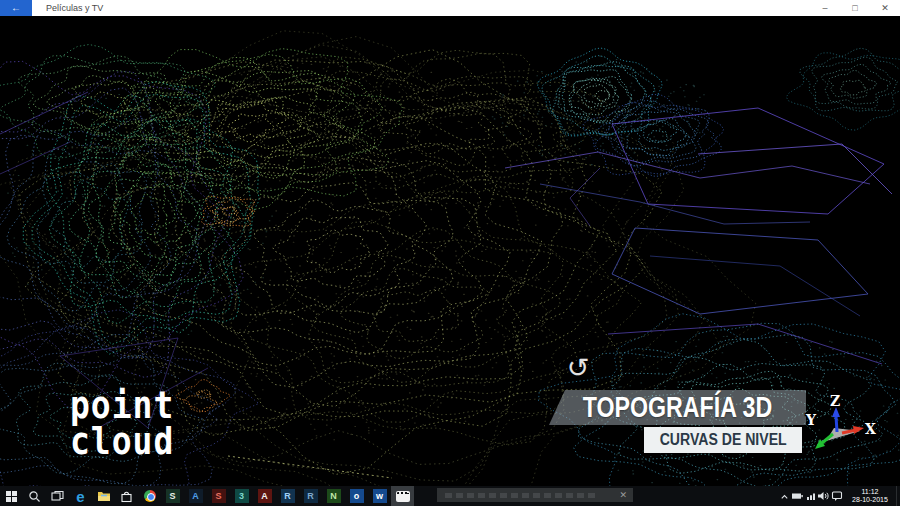 Image resolution: width=900 pixels, height=506 pixels. Describe the element at coordinates (173, 496) in the screenshot. I see `app-sketch-icon: S` at that location.